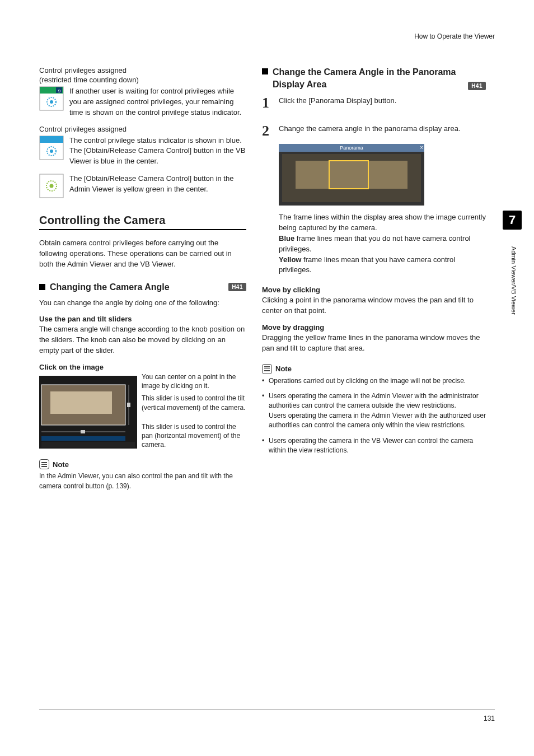 The width and height of the screenshot is (534, 756). Describe the element at coordinates (143, 80) in the screenshot. I see `section-subheading: (restricted time counting down)` at that location.